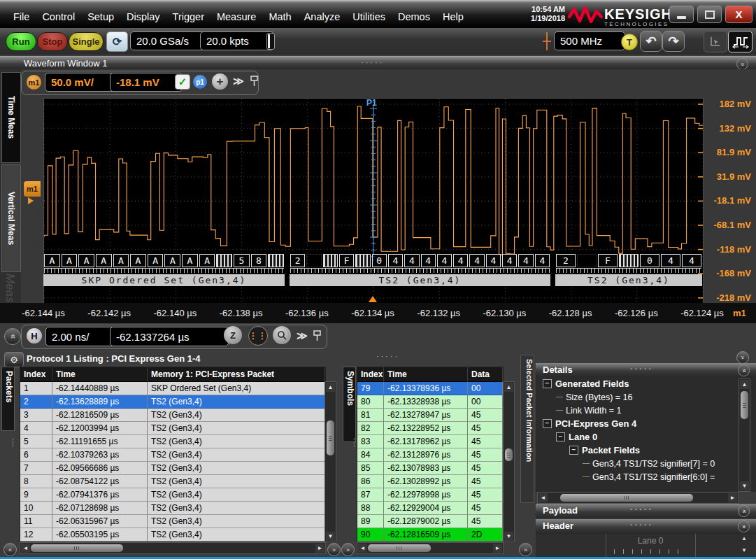 The width and height of the screenshot is (756, 559). What do you see at coordinates (651, 41) in the screenshot?
I see `undo-icon: ↶` at bounding box center [651, 41].